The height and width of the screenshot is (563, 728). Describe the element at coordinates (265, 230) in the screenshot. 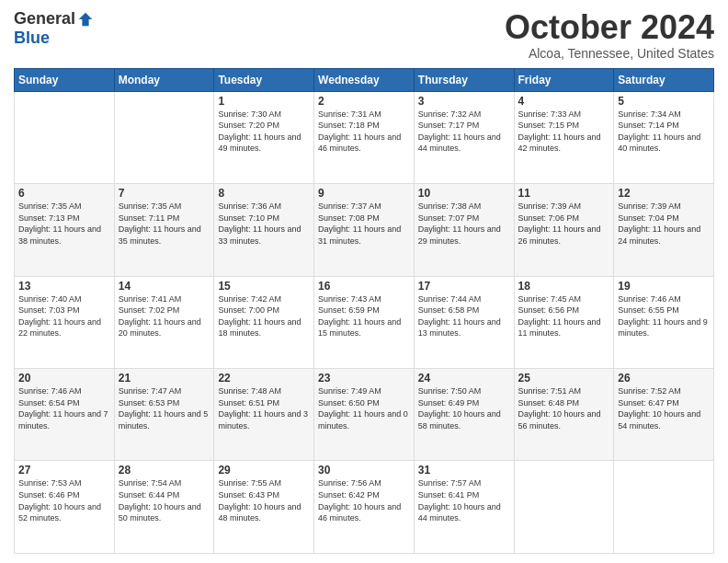

I see `calendar-day-cell: 8Sunrise: 7:36 AMSunset: 7:10 PMDaylight…` at that location.